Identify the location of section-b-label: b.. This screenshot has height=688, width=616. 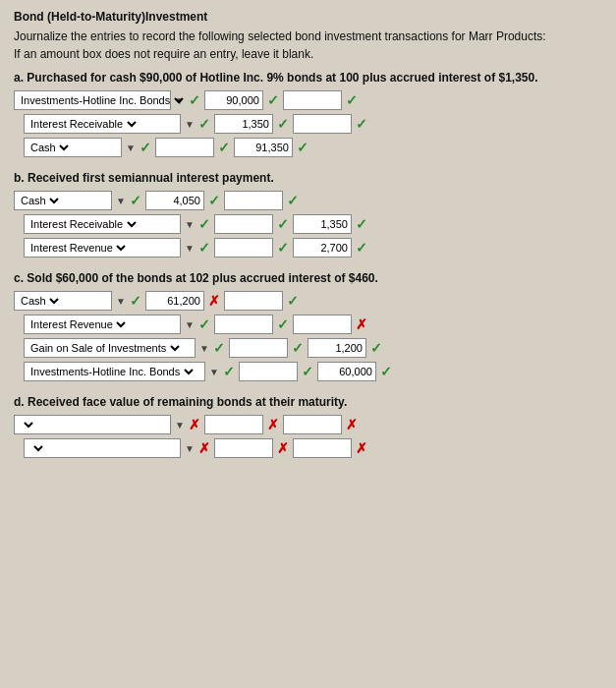
(20, 178).